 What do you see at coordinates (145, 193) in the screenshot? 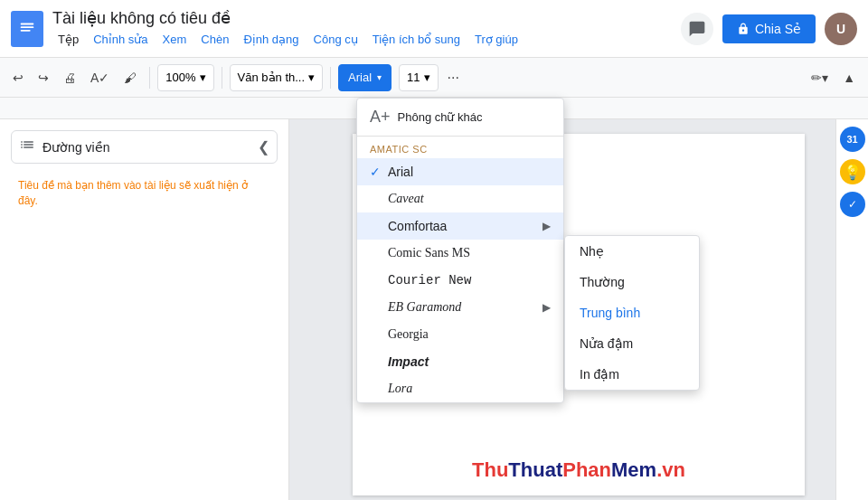
I see `sidebar-hint: Tiêu đề mà bạn thêm vào tài liệu sẽ xuất…` at bounding box center [145, 193].